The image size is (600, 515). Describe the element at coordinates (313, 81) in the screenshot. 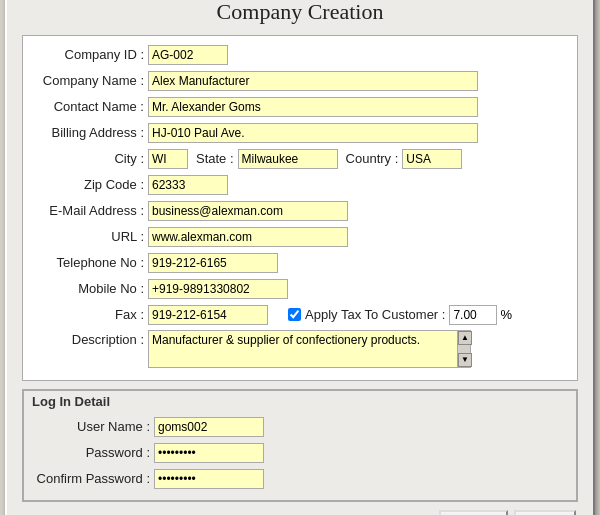

I see `company-name-input` at that location.